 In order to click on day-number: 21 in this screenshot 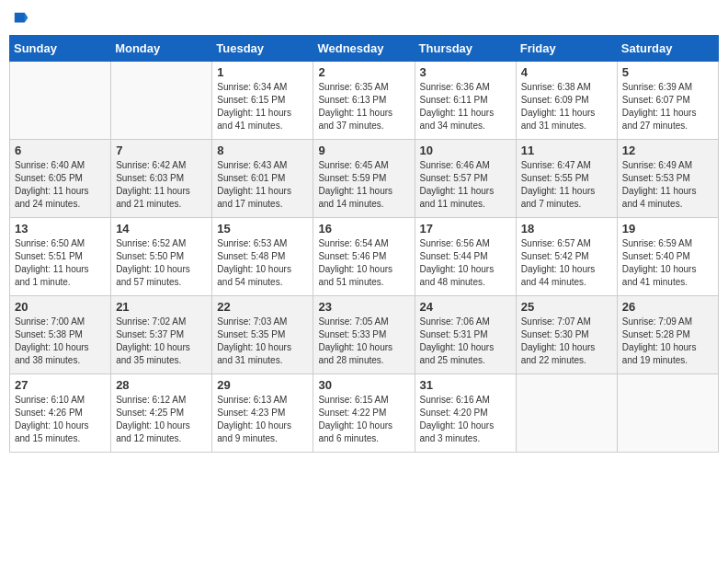, I will do `click(162, 307)`.